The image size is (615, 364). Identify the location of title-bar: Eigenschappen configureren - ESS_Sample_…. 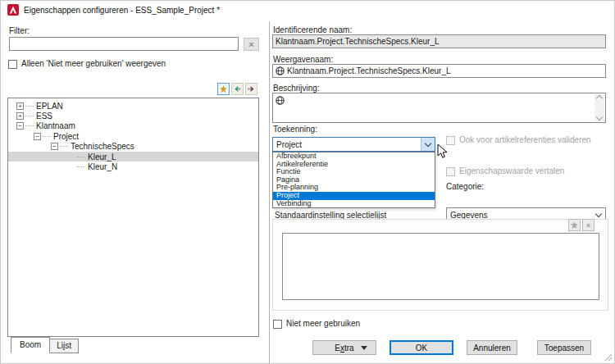
(308, 10).